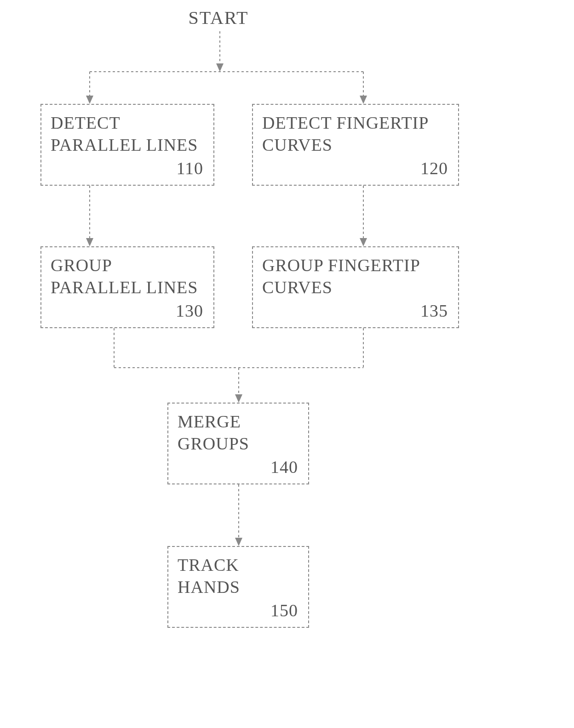 This screenshot has width=574, height=728. Describe the element at coordinates (238, 587) in the screenshot. I see `box-track-hands: TRACK HANDS 150` at that location.